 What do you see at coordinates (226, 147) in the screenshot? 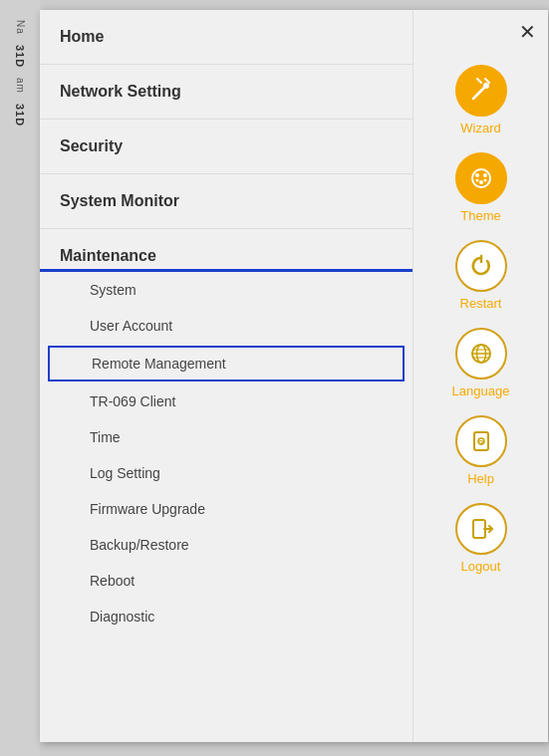
I see `nav-item-security: Security` at bounding box center [226, 147].